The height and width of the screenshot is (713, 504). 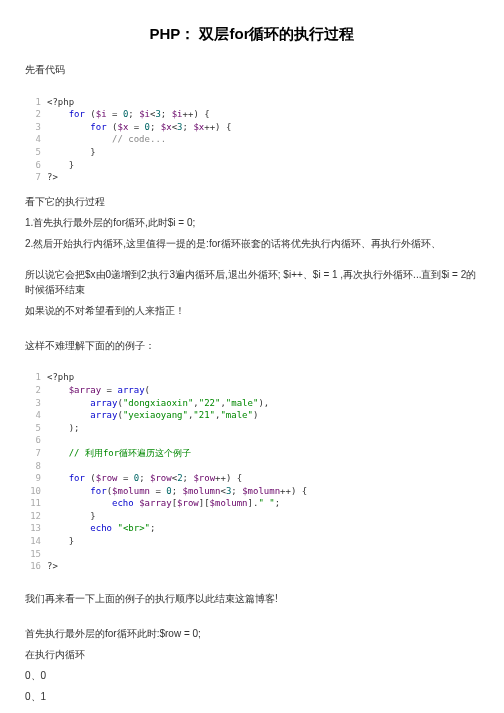 I want to click on intro-text: 先看代码, so click(x=252, y=70).